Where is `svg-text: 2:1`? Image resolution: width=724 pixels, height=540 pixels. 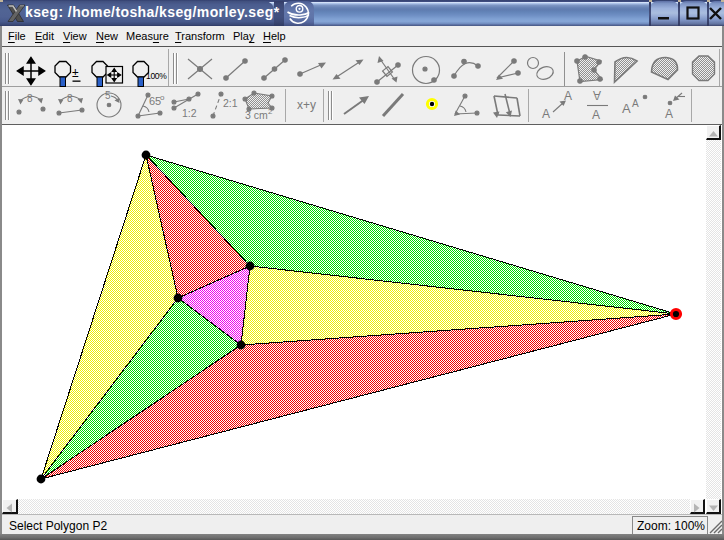
svg-text: 2:1 is located at coordinates (230, 103).